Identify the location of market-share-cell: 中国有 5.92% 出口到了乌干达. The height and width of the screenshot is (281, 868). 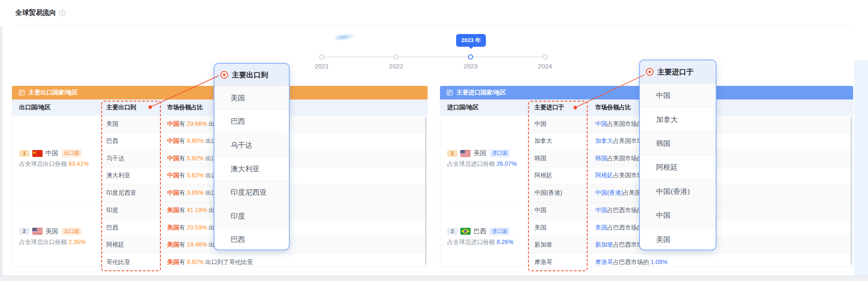
(294, 159).